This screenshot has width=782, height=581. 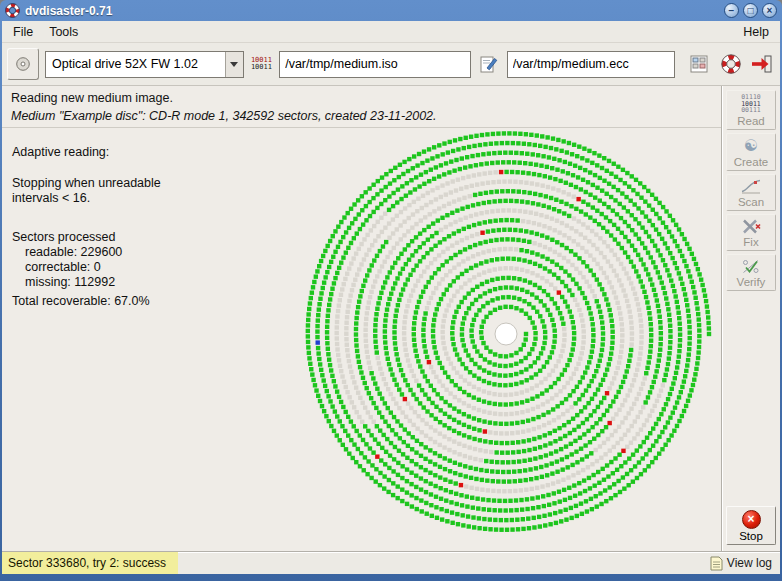 I want to click on image-file-icon: 10011 10011, so click(x=262, y=64).